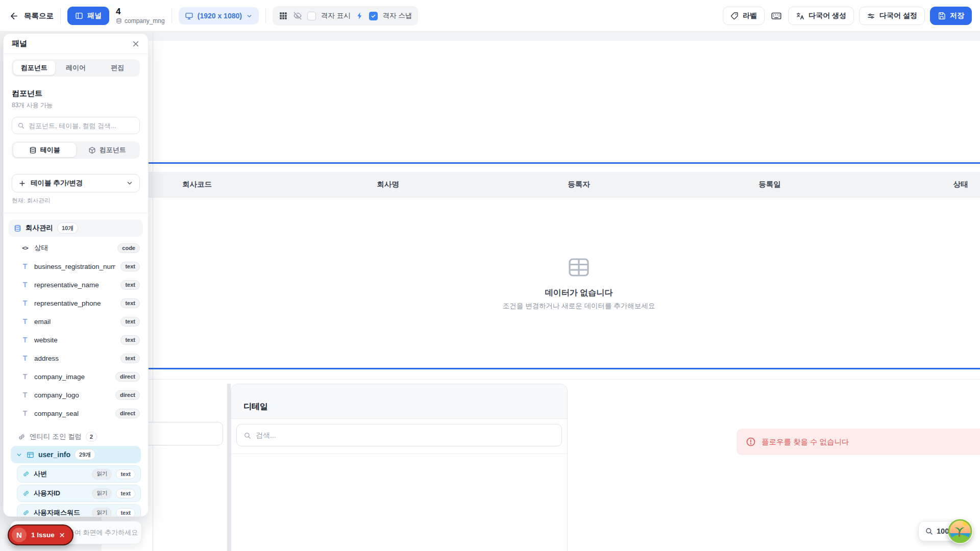 The height and width of the screenshot is (551, 980). Describe the element at coordinates (388, 185) in the screenshot. I see `table-column-header: 회사명` at that location.